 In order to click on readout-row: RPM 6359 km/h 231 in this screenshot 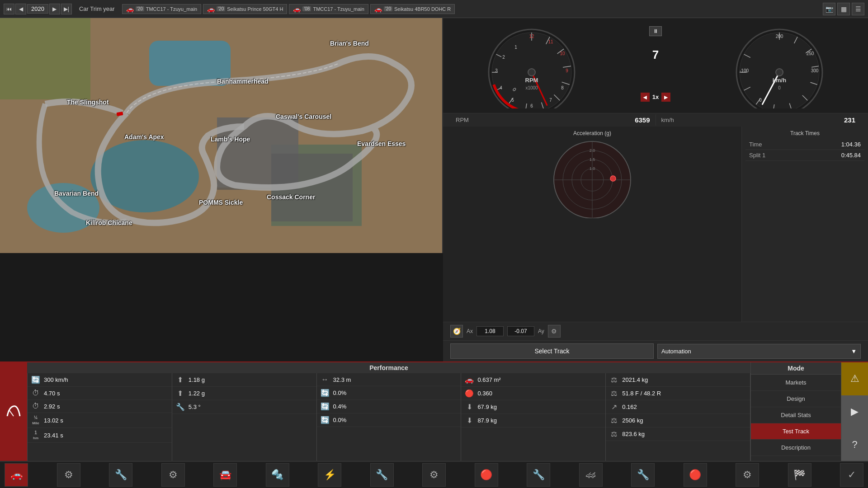, I will do `click(656, 120)`.